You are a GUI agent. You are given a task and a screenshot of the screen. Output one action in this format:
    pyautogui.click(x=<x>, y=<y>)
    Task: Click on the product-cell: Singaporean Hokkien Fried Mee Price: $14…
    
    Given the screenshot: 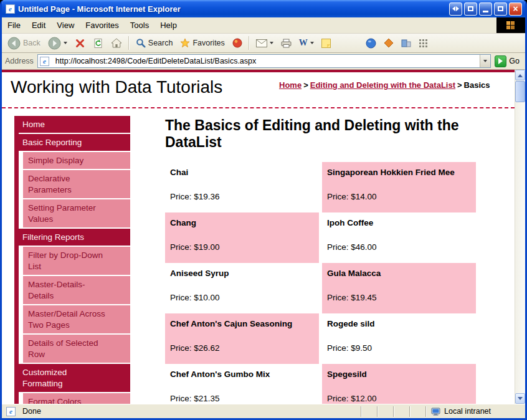 What is the action you would take?
    pyautogui.click(x=399, y=187)
    